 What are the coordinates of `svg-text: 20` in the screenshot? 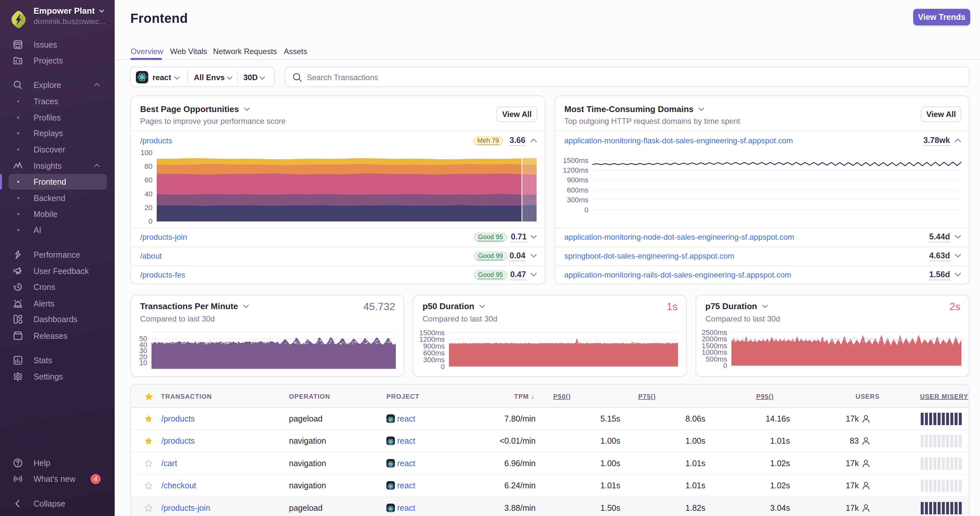 It's located at (148, 208).